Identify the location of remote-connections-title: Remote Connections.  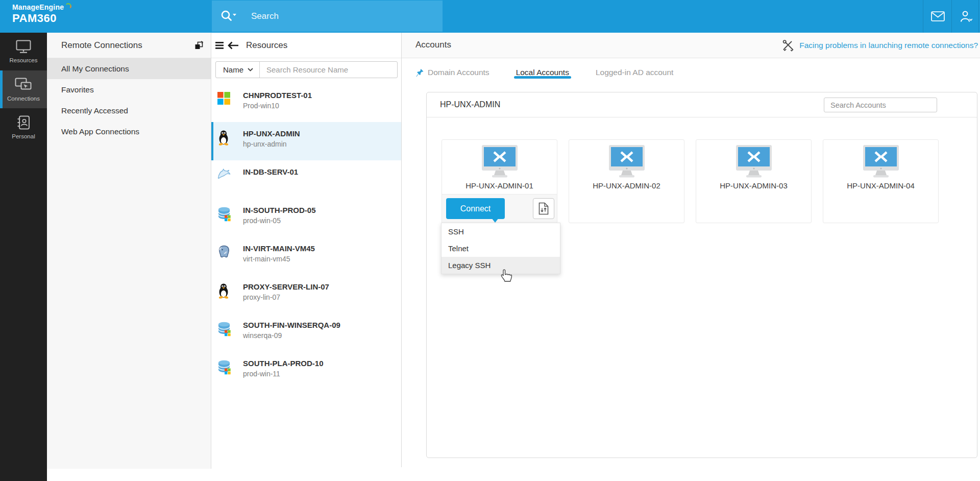
(102, 45).